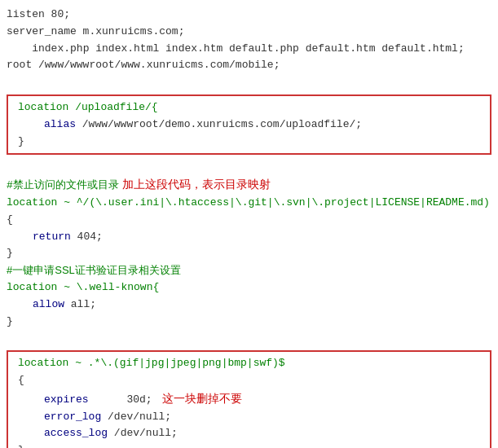 Image resolution: width=498 pixels, height=448 pixels. Describe the element at coordinates (249, 270) in the screenshot. I see `line-comment-ssl: #一键申请SSL证书验证目录相关设置` at that location.